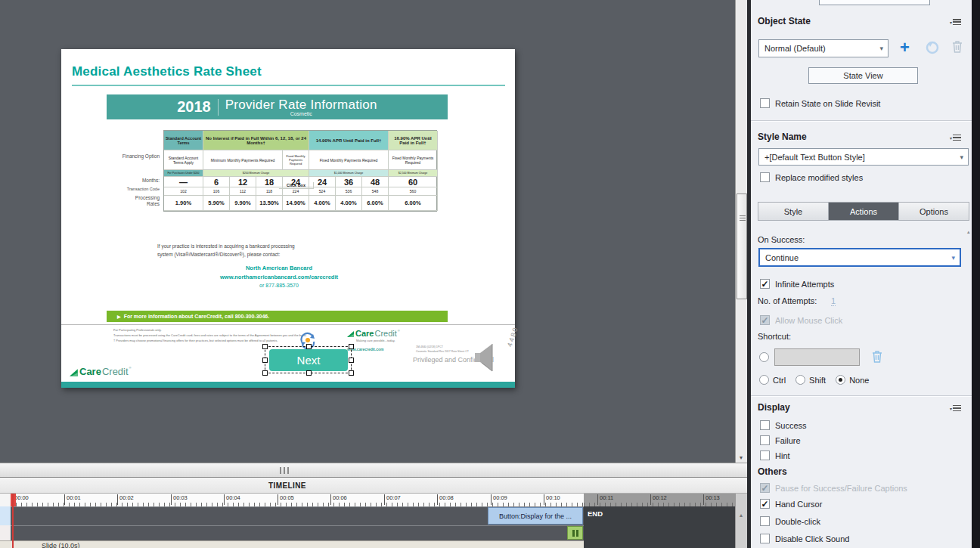  Describe the element at coordinates (349, 174) in the screenshot. I see `table-note: $1,000 Minimum Charge` at that location.